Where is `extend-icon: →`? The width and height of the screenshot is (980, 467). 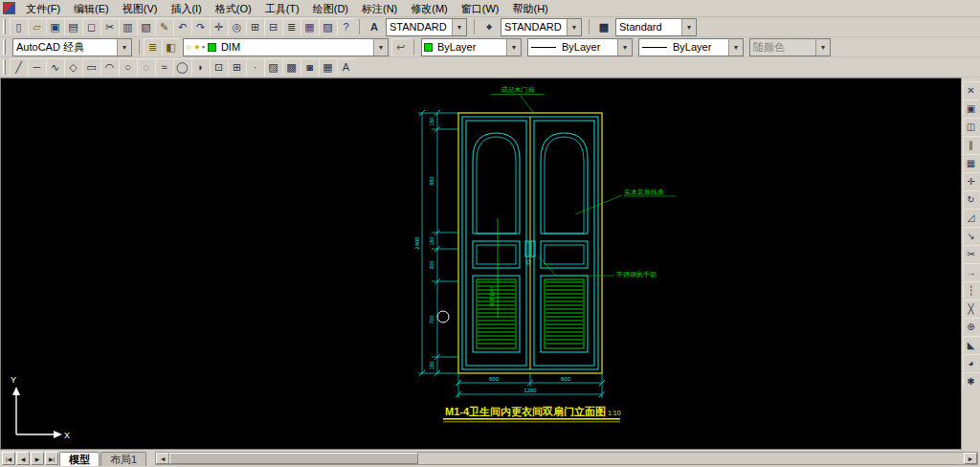 extend-icon: → is located at coordinates (971, 272).